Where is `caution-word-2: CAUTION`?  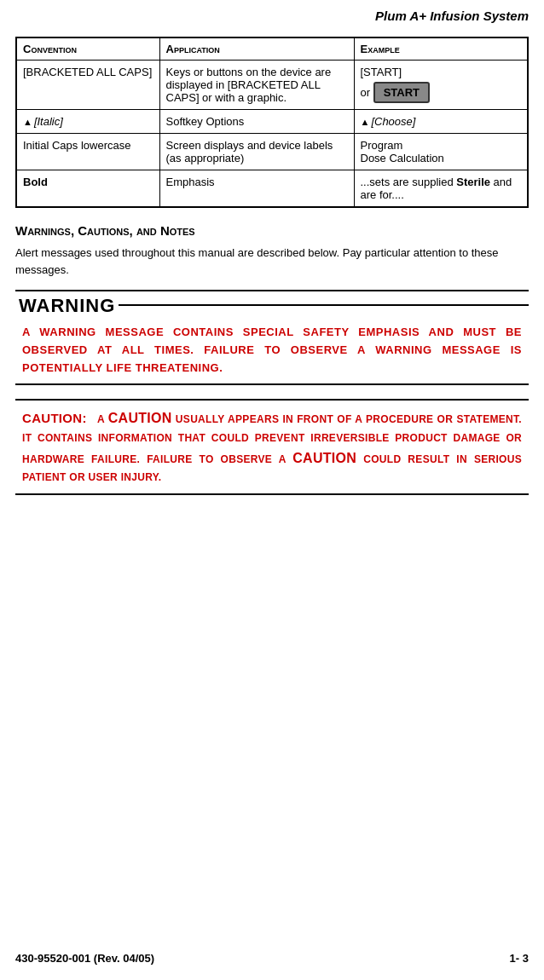 caution-word-2: CAUTION is located at coordinates (324, 458).